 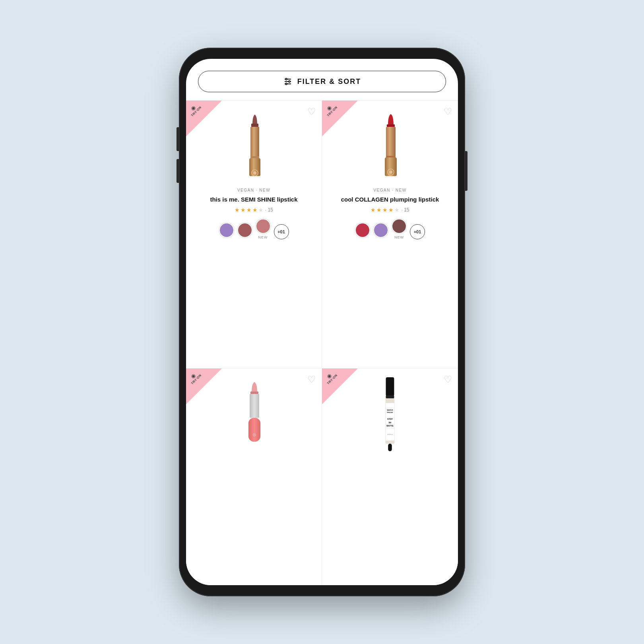 What do you see at coordinates (254, 210) in the screenshot?
I see `product-rating-1: ★ ★ ★ ★ ★ · 15` at bounding box center [254, 210].